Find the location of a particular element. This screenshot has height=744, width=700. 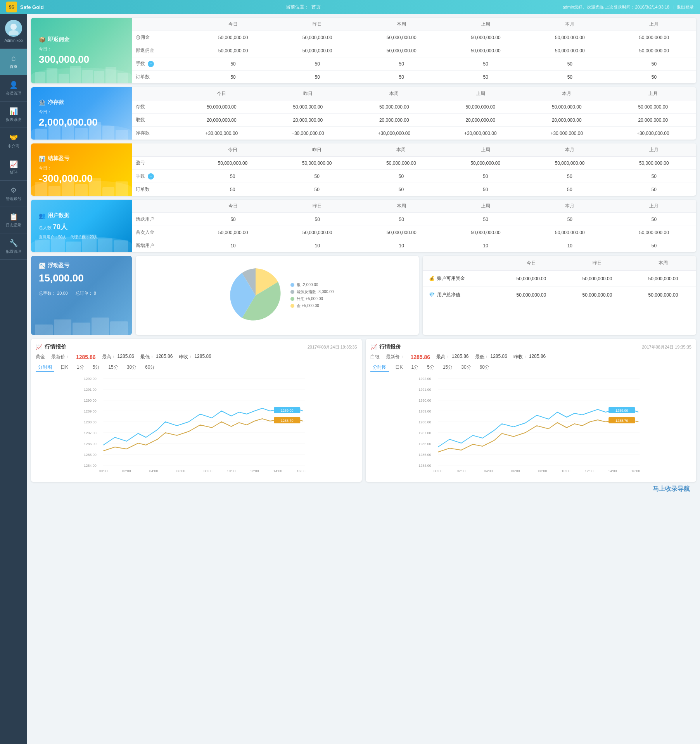

silver-chart-svg: 1292.00 1291.00 1290.00 1289.00 1288.00 … is located at coordinates (531, 426).